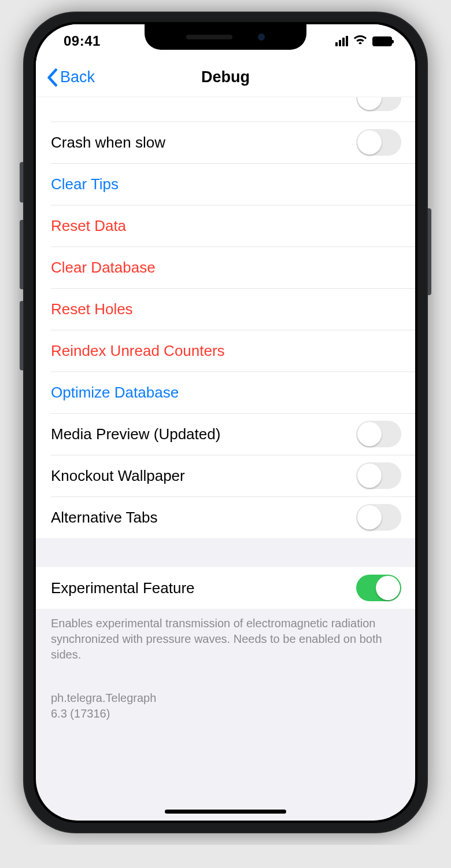 The width and height of the screenshot is (451, 868). I want to click on settings-group-experimental: Experimental Feature, so click(226, 588).